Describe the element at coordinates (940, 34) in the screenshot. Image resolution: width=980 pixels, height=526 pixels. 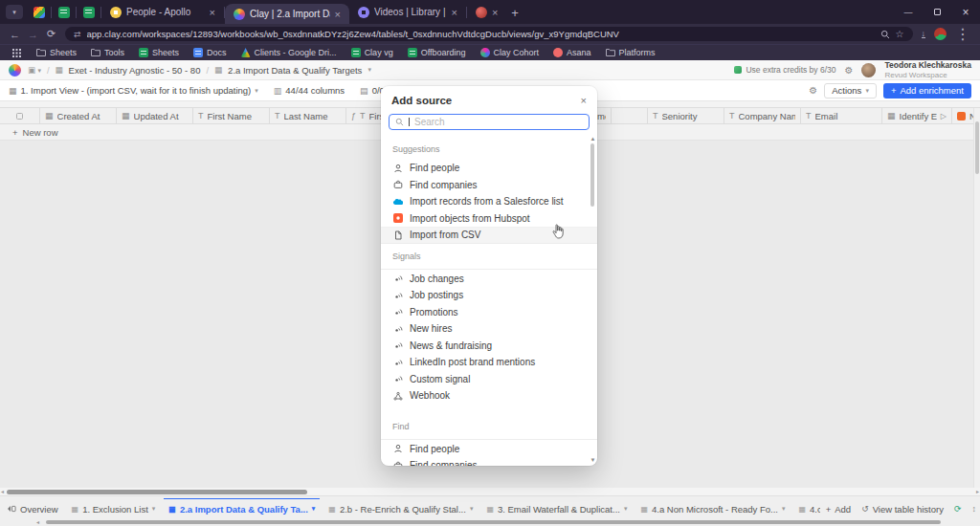
I see `profile-avatar` at that location.